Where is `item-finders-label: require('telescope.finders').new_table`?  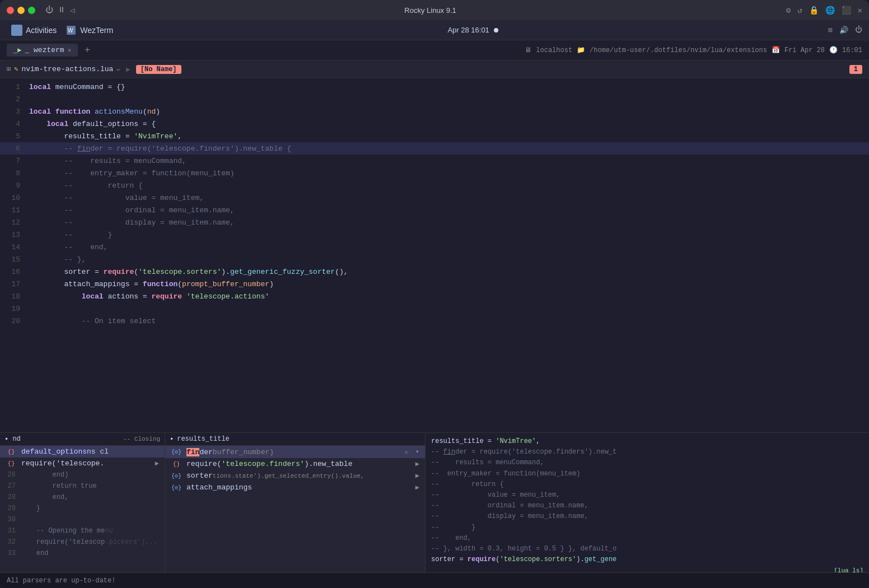
item-finders-label: require('telescope.finders').new_table is located at coordinates (299, 464).